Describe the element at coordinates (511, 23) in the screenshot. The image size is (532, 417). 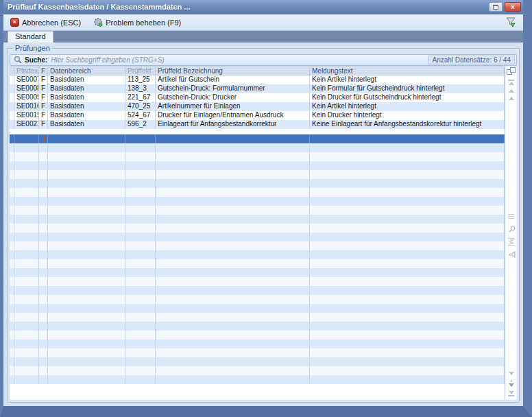
I see `filter-icon` at that location.